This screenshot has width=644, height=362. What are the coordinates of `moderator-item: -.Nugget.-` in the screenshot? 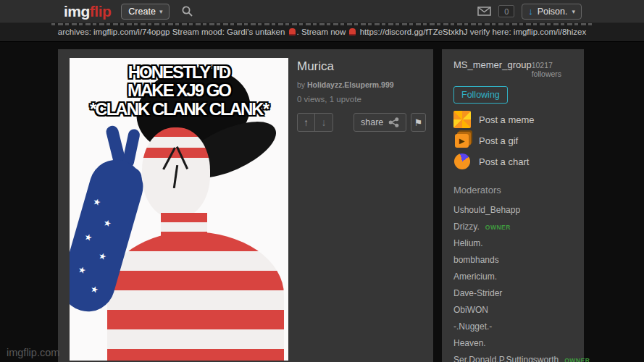 It's located at (514, 327).